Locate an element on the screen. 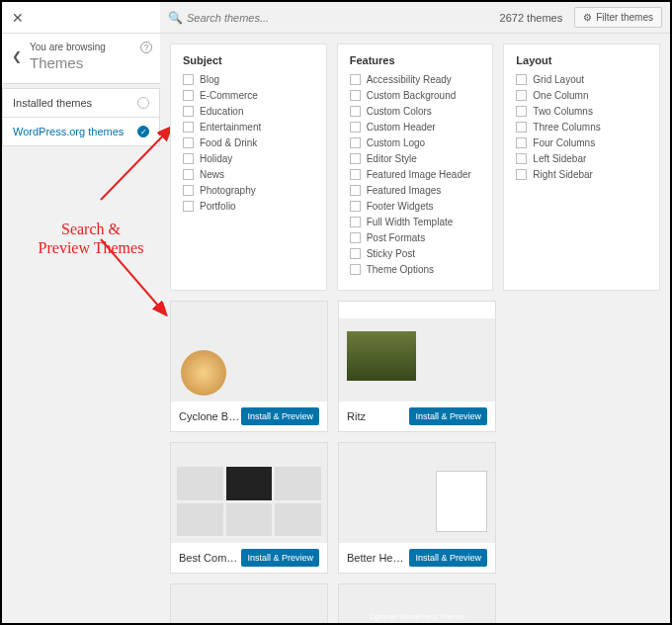  filter-checkbox: Custom Background is located at coordinates (415, 95).